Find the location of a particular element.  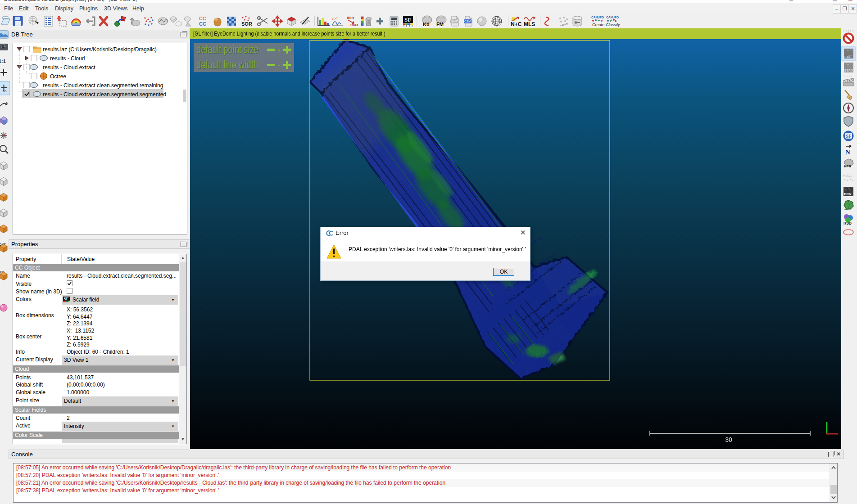

svg-text: 30 is located at coordinates (729, 440).